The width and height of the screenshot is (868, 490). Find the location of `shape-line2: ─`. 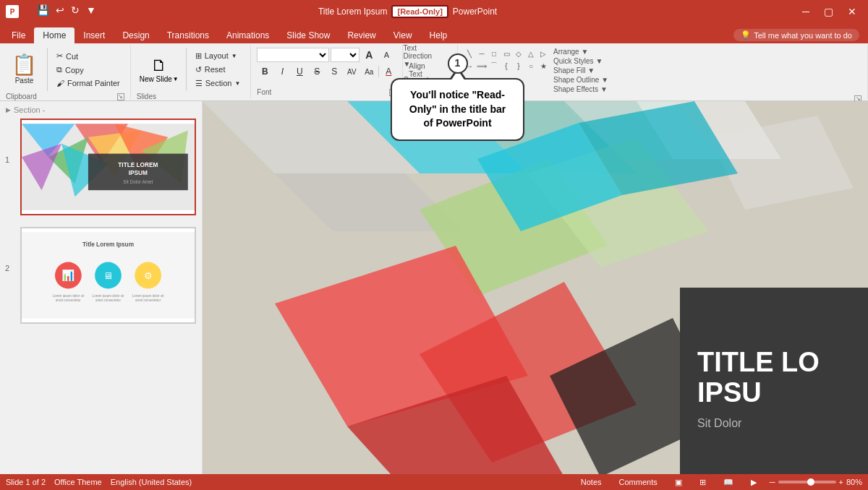

shape-line2: ─ is located at coordinates (482, 53).